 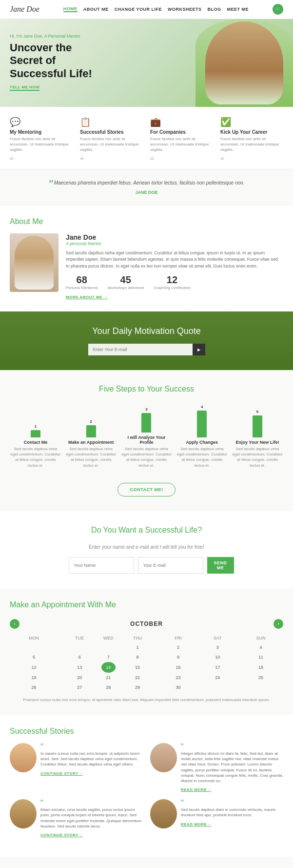 What do you see at coordinates (185, 9) in the screenshot?
I see `nav-link-worksheets: WORKSHEETS` at bounding box center [185, 9].